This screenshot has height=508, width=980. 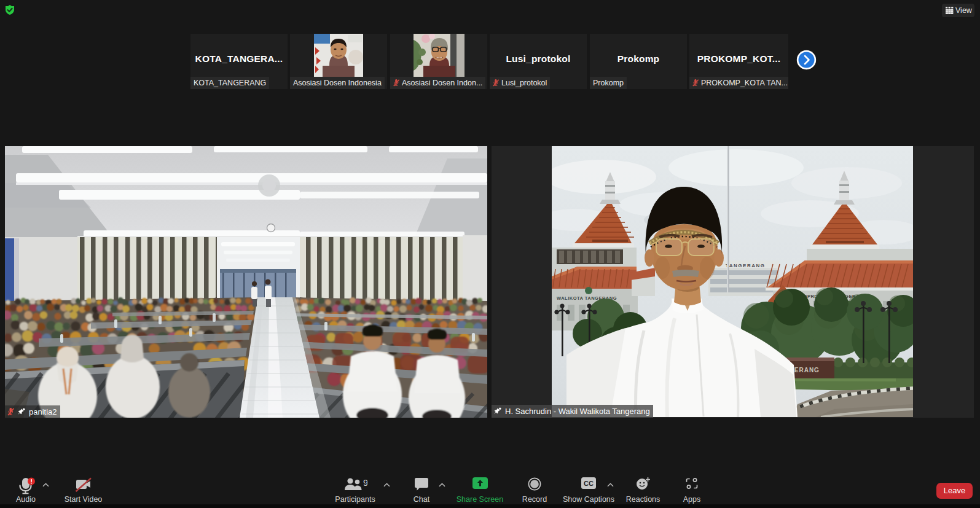 I want to click on svg-text: TANGERANG, so click(x=745, y=265).